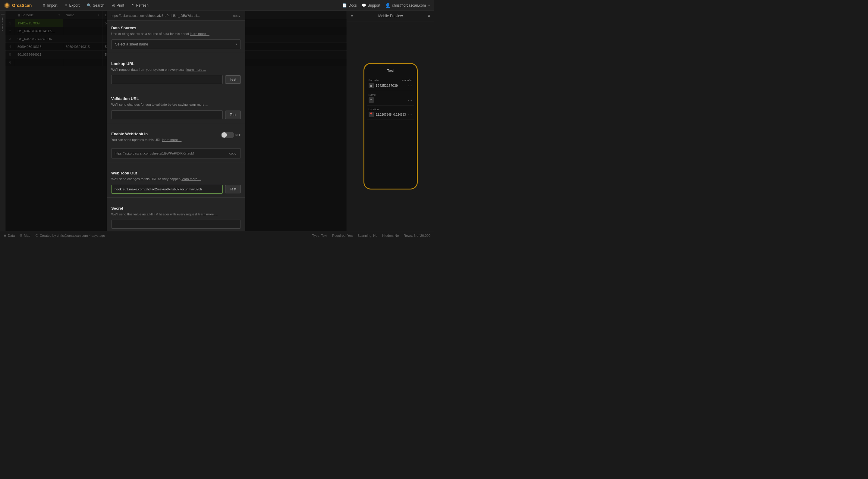 Image resolution: width=868 pixels, height=479 pixels. What do you see at coordinates (233, 115) in the screenshot?
I see `validation-url-test-button: Test` at bounding box center [233, 115].